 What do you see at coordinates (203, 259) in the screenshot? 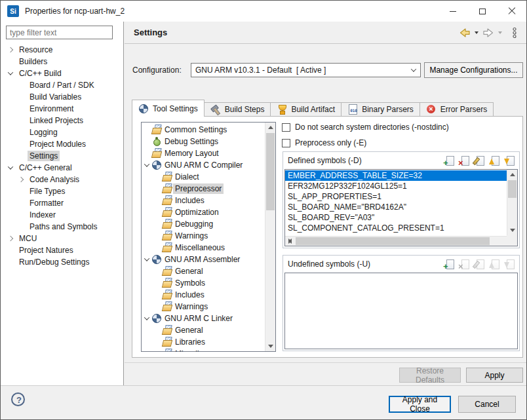
I see `tool-tree-item: GNU ARM Assembler` at bounding box center [203, 259].